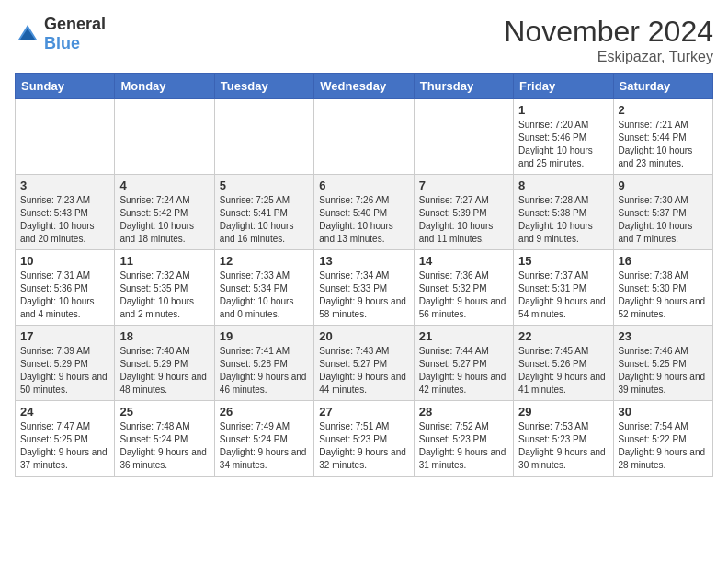 Image resolution: width=728 pixels, height=563 pixels. I want to click on day-number: 2, so click(664, 110).